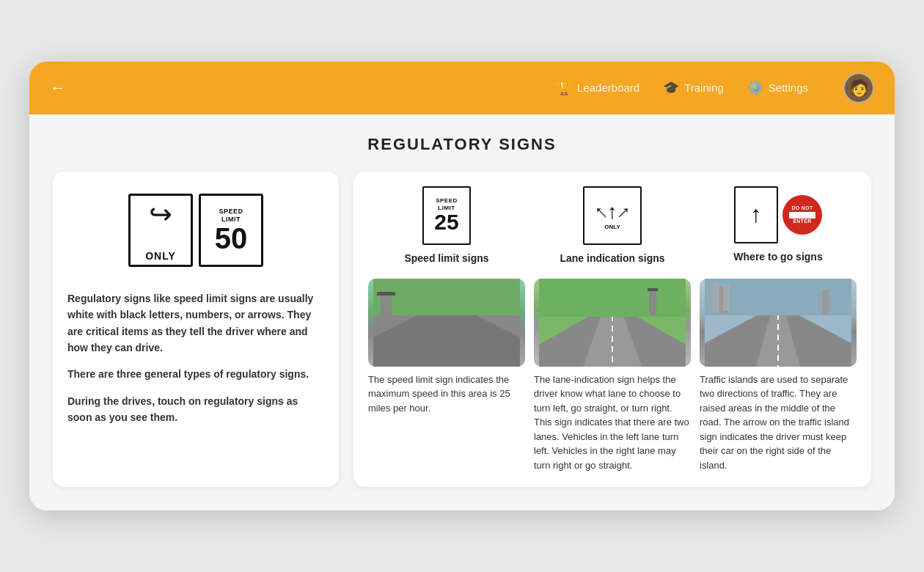 The height and width of the screenshot is (572, 924). Describe the element at coordinates (778, 215) in the screenshot. I see `where-sign-images: ↑ DO NOT ENTER` at that location.